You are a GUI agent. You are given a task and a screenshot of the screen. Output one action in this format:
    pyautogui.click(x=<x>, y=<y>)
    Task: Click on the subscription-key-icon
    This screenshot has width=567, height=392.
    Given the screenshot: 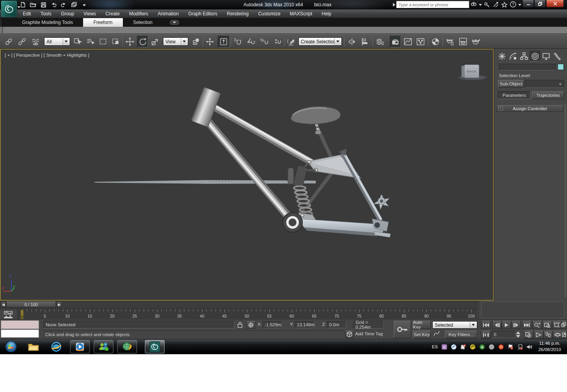 What is the action you would take?
    pyautogui.click(x=487, y=5)
    